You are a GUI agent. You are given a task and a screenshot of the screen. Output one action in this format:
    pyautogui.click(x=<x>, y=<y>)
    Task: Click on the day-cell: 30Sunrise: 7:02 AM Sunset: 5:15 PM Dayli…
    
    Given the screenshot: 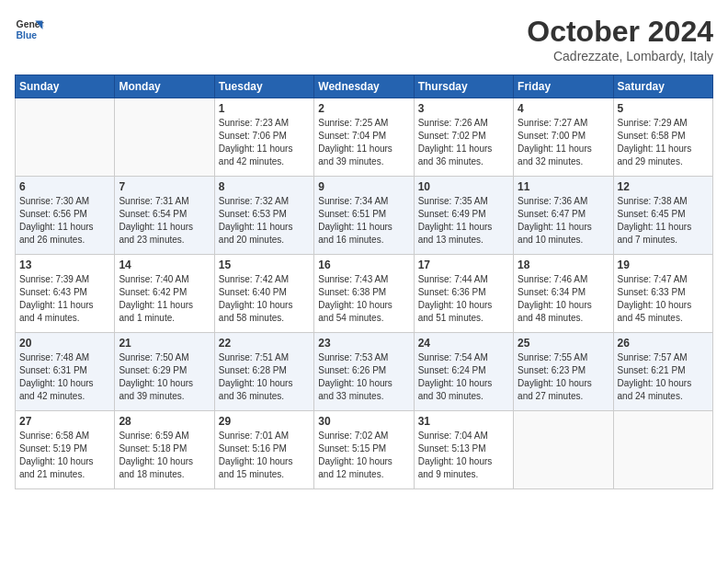 What is the action you would take?
    pyautogui.click(x=364, y=451)
    